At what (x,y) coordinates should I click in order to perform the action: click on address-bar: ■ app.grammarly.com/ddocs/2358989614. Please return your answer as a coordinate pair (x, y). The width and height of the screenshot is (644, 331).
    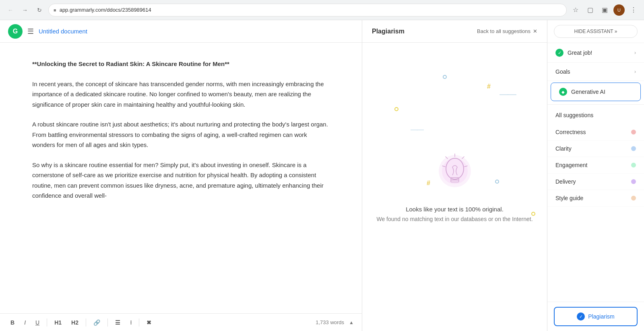
    Looking at the image, I should click on (308, 10).